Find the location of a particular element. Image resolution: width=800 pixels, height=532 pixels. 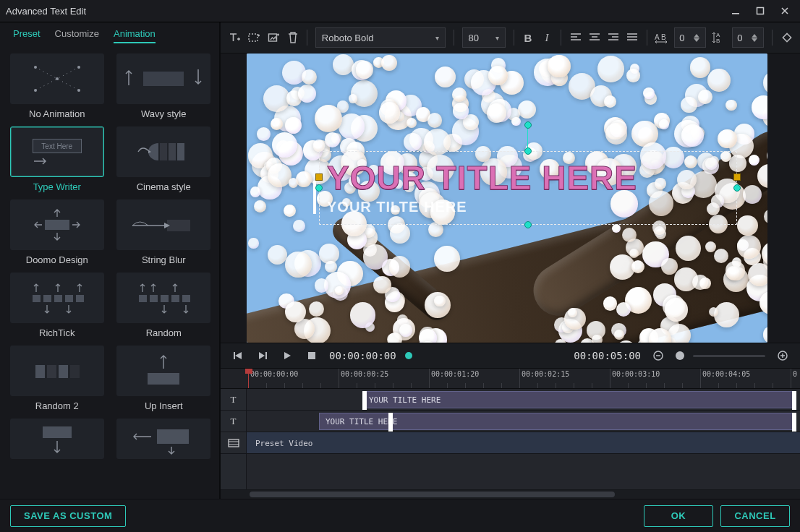

playhead is located at coordinates (249, 379).